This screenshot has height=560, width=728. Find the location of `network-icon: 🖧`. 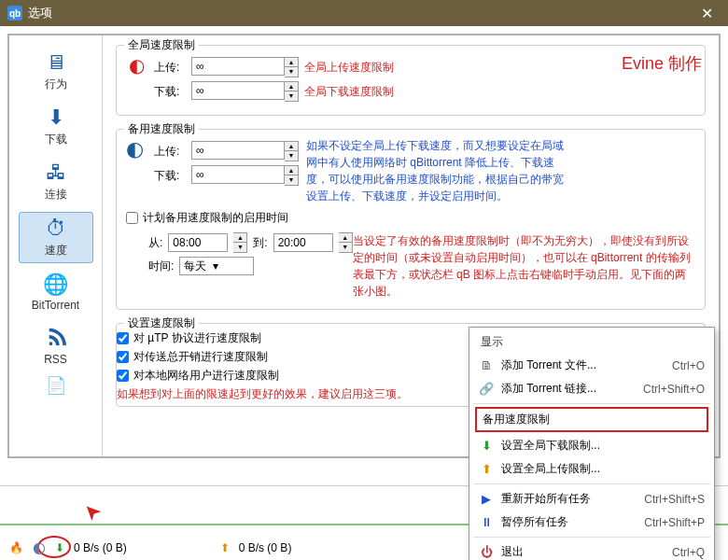

network-icon: 🖧 is located at coordinates (56, 173).